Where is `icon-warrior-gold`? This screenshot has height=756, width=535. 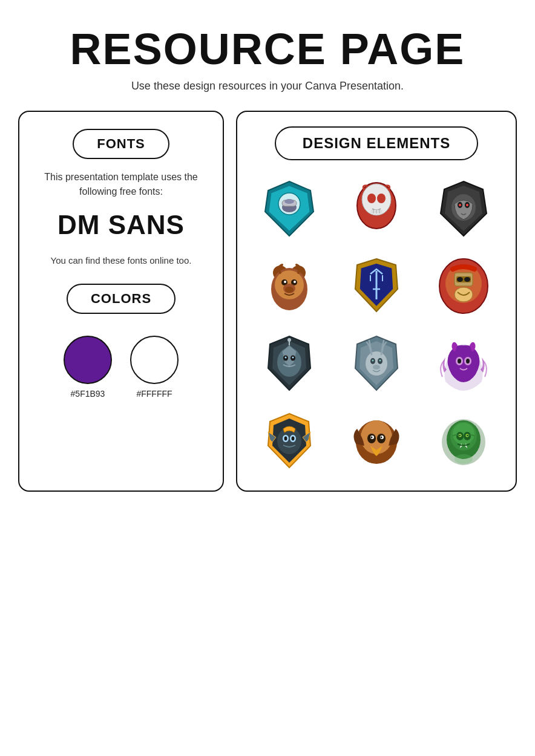 icon-warrior-gold is located at coordinates (289, 441).